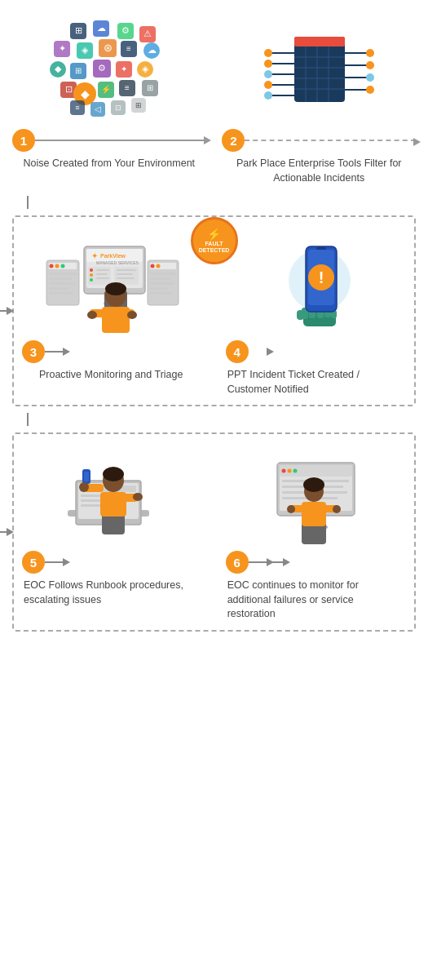 Image resolution: width=428 pixels, height=980 pixels. Describe the element at coordinates (5, 532) in the screenshot. I see `entry-line-bottom` at that location.